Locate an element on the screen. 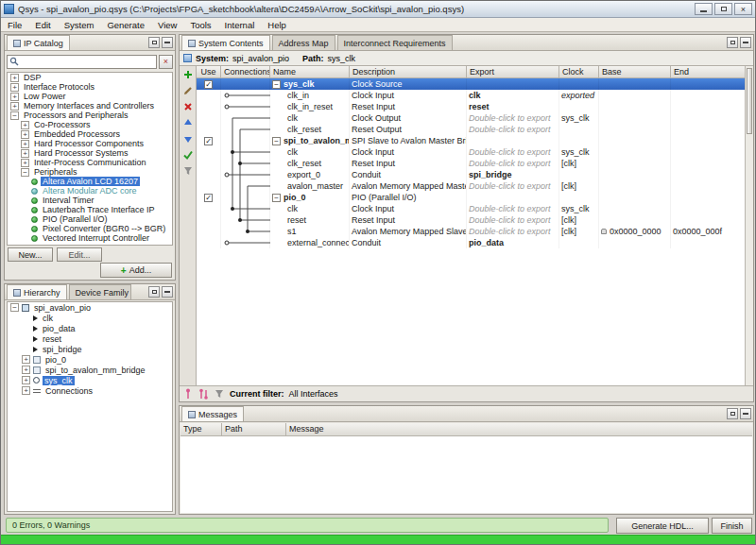 Image resolution: width=756 pixels, height=545 pixels. menu-item-edit: Edit is located at coordinates (43, 25).